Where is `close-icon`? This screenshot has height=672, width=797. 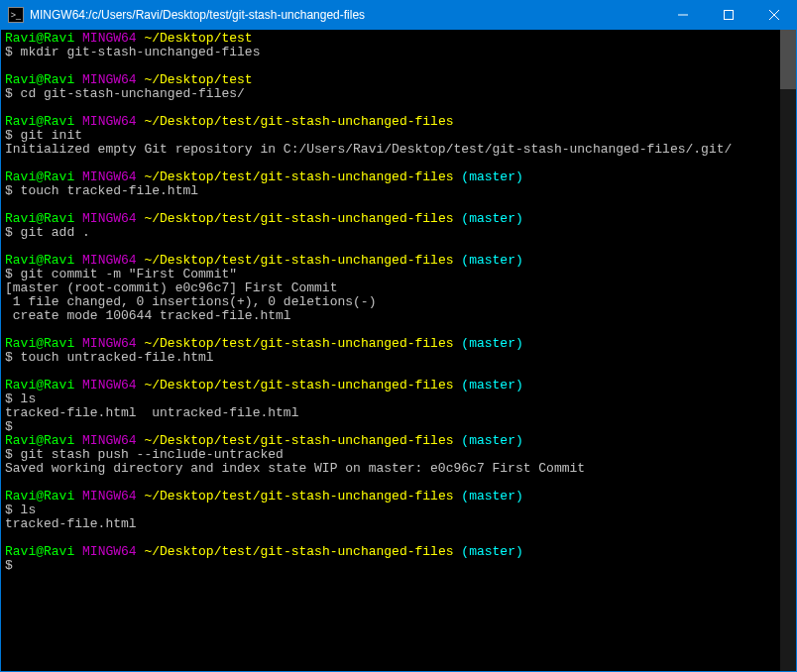
close-icon is located at coordinates (774, 15).